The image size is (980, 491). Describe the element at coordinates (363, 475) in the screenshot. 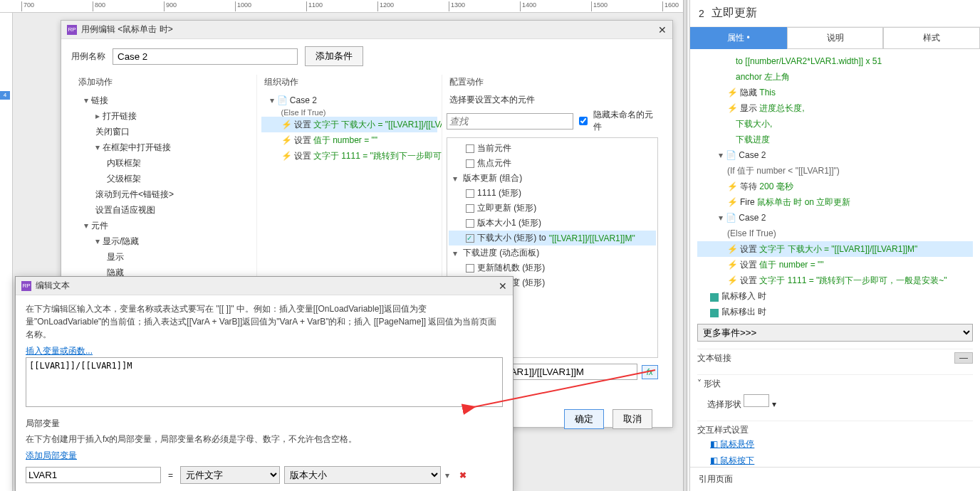

I see `var-widget-select: 版本大小` at that location.